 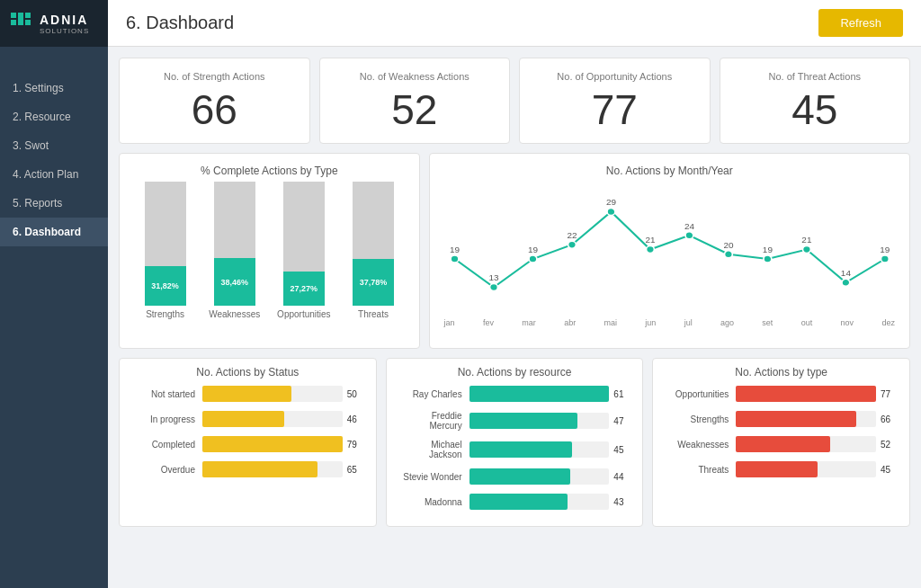 I want to click on hbar-value-2: 52, so click(x=890, y=444).